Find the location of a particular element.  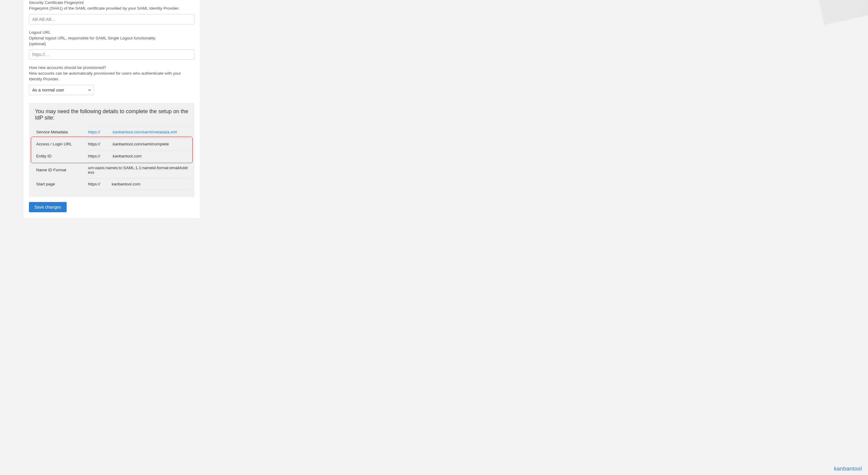

idp-row-value: urn:oasis:names:tc:SAML:1.1:nameid-forma… is located at coordinates (138, 170).